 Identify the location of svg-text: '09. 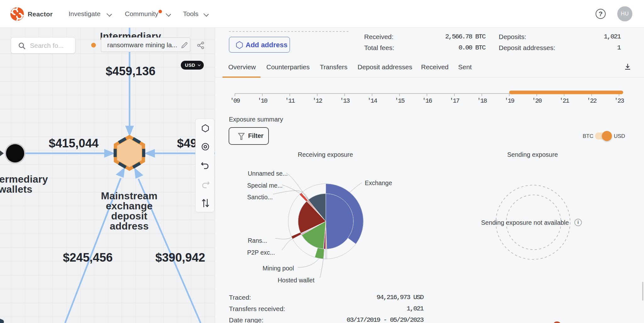
(235, 101).